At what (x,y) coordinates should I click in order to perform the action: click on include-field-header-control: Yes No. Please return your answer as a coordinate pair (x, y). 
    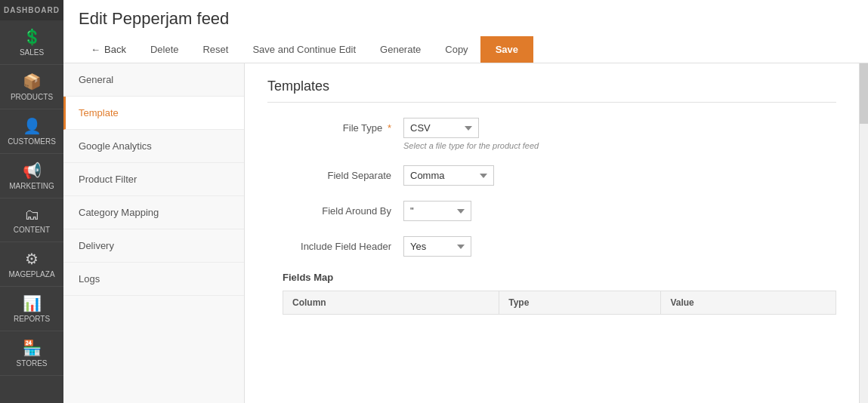
    Looking at the image, I should click on (619, 246).